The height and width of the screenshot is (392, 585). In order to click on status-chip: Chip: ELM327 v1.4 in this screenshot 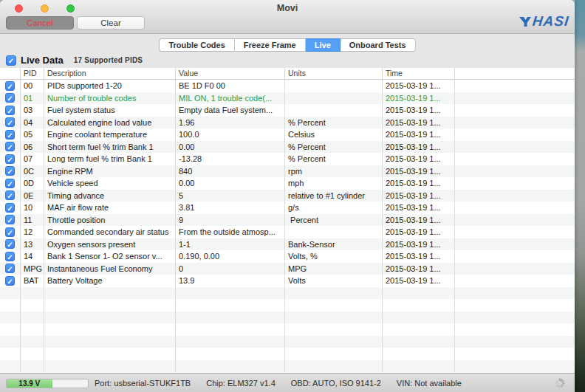, I will do `click(241, 383)`.